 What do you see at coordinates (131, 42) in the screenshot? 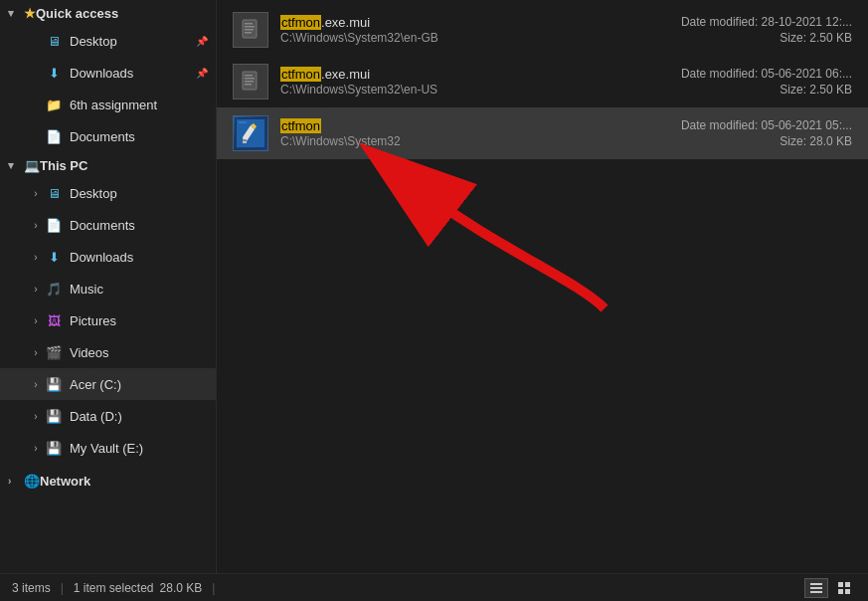
I see `qa-desktop-label: Desktop` at bounding box center [131, 42].